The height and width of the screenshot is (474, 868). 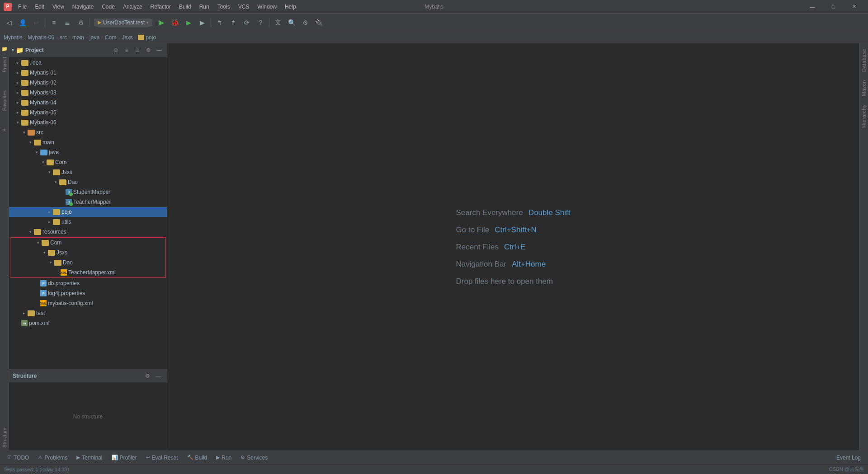 I want to click on undo-button: ↩, so click(x=36, y=23).